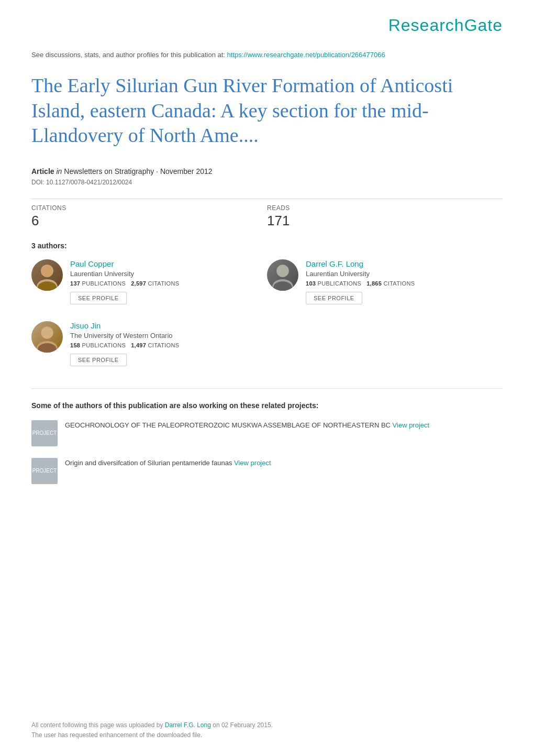 The image size is (534, 756). What do you see at coordinates (149, 463) in the screenshot?
I see `project-text-before-2: Origin and diversifcation of Silurian pe…` at bounding box center [149, 463].